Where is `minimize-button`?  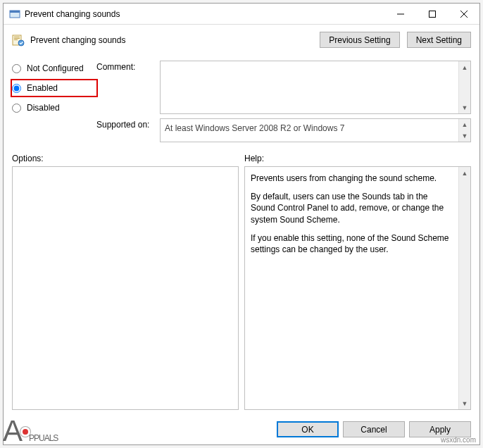 minimize-button is located at coordinates (400, 14).